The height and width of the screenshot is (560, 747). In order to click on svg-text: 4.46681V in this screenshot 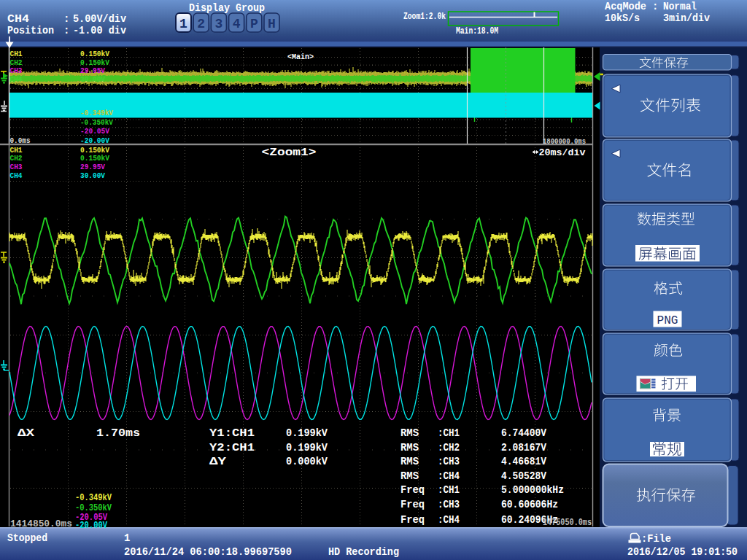, I will do `click(524, 462)`.